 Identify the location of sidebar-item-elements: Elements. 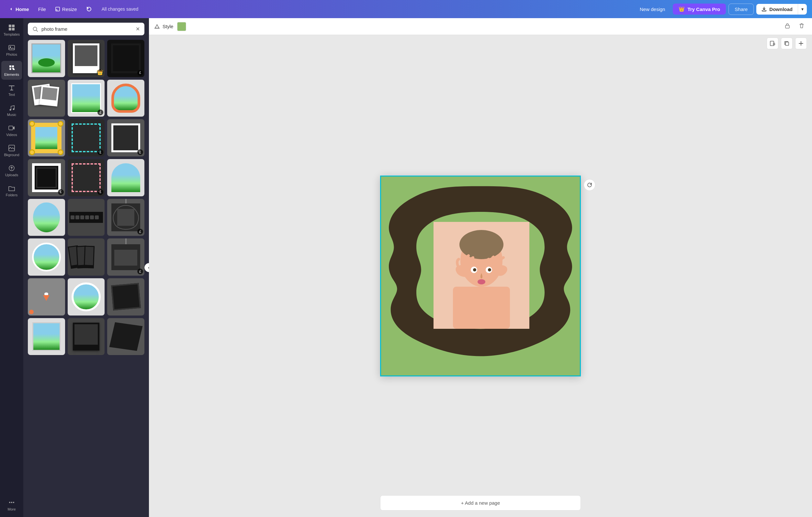
(11, 70).